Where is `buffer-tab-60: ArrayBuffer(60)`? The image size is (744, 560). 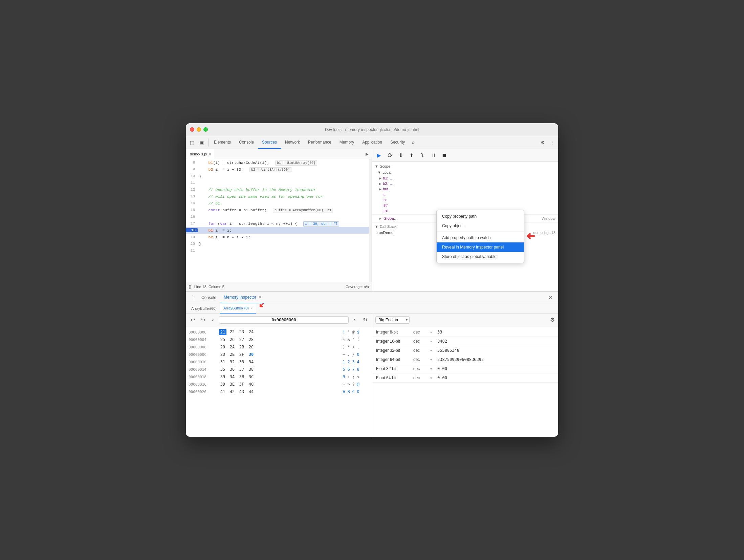 buffer-tab-60: ArrayBuffer(60) is located at coordinates (204, 308).